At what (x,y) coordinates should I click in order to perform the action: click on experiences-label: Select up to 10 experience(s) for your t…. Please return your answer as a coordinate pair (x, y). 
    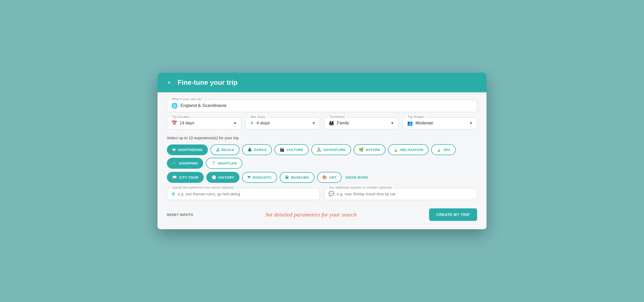
    Looking at the image, I should click on (322, 138).